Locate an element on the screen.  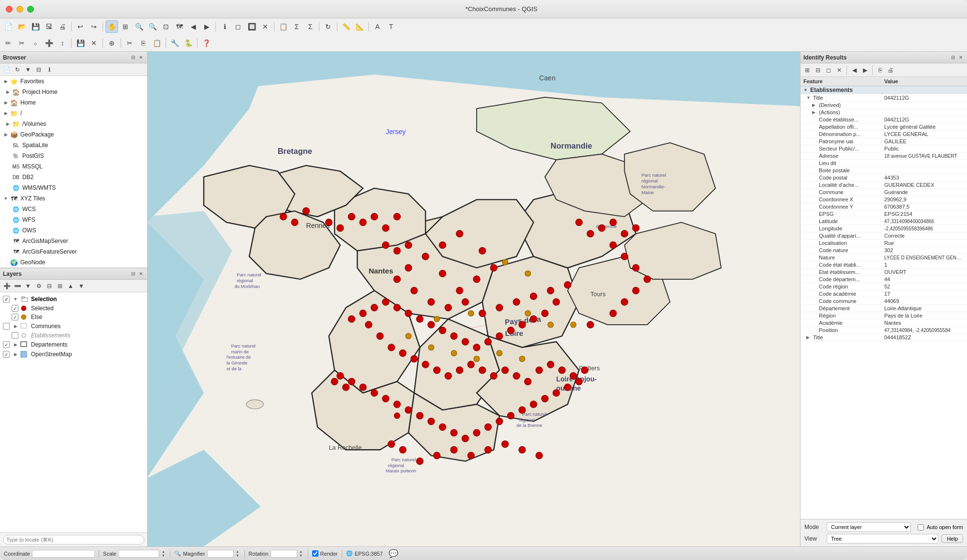
browser-item-postgis: 🐘 PostGIS is located at coordinates (74, 156).